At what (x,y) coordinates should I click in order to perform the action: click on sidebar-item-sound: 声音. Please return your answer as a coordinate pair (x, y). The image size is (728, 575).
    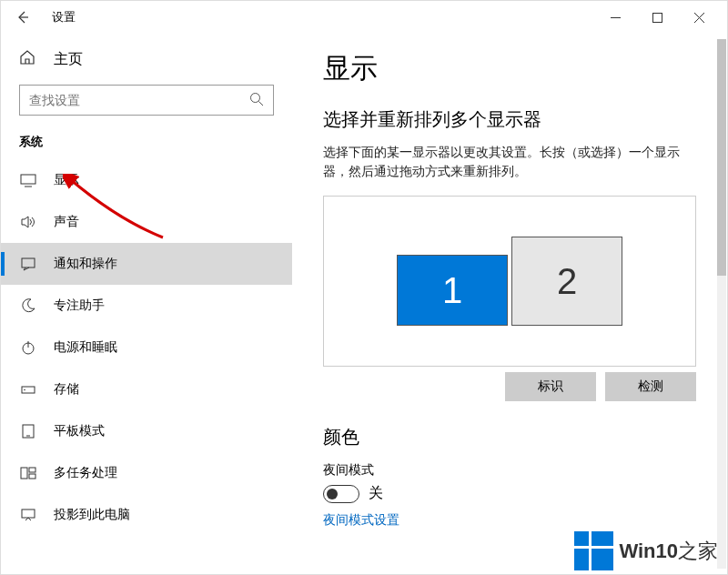
    Looking at the image, I should click on (147, 222).